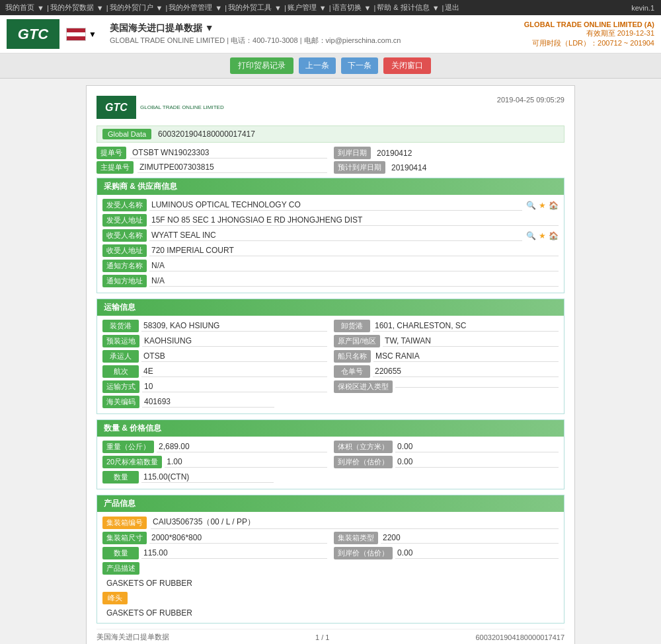 This screenshot has height=644, width=661. I want to click on product-arrival-price-label: 到岸价（估价）, so click(364, 554).